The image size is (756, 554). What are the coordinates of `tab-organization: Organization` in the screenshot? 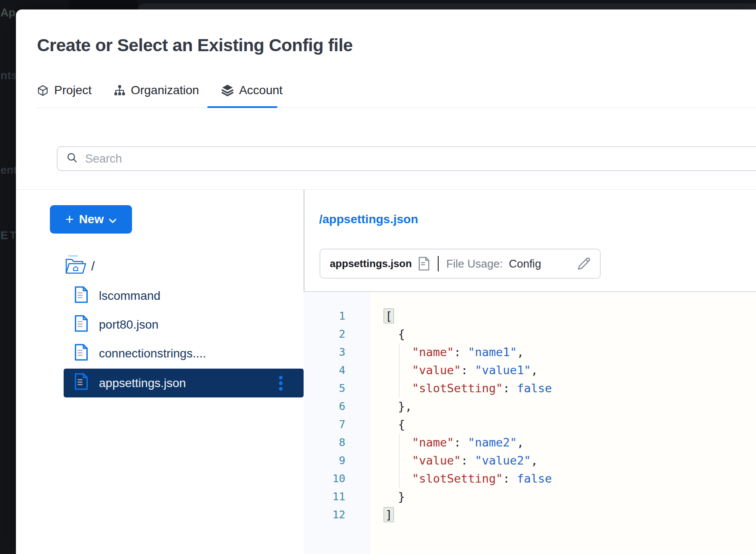 It's located at (157, 90).